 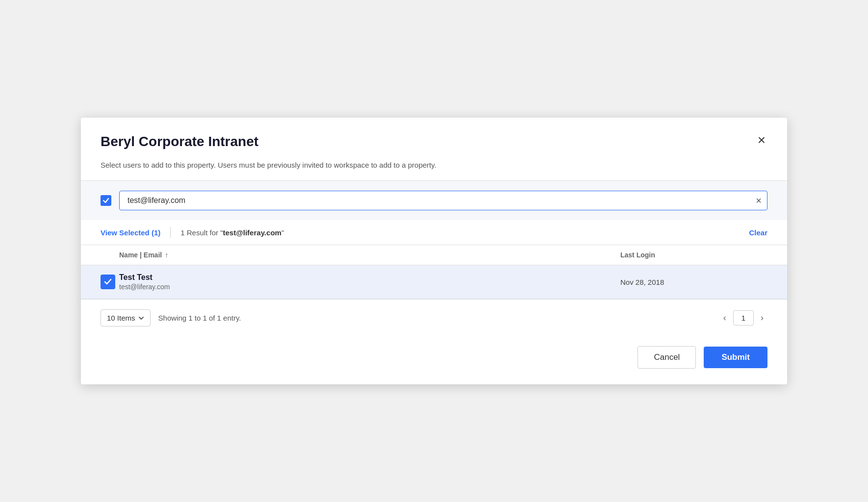 I want to click on items-per-page-dropdown: 10 Items, so click(x=126, y=318).